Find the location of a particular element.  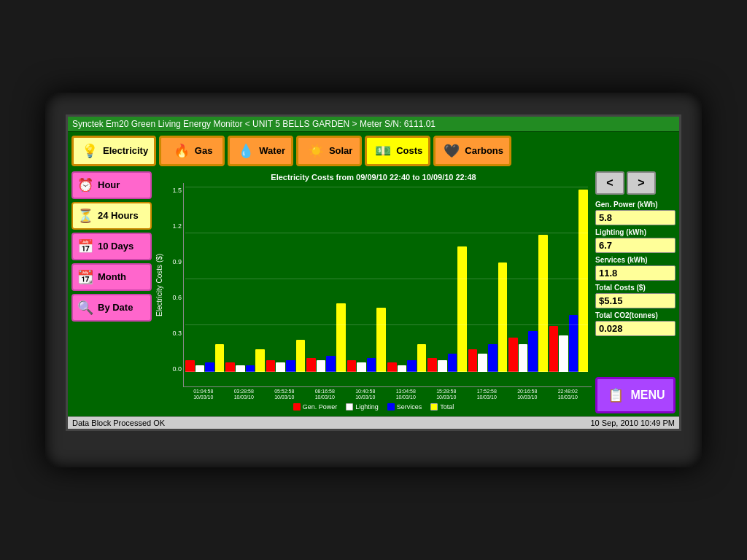

x-label: 22:48:0210/03/10 is located at coordinates (568, 395).